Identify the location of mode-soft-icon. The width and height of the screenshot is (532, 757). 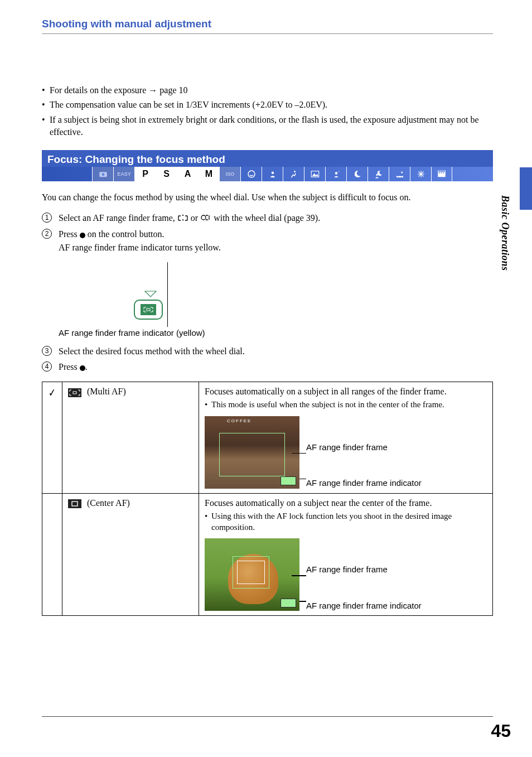
(336, 174).